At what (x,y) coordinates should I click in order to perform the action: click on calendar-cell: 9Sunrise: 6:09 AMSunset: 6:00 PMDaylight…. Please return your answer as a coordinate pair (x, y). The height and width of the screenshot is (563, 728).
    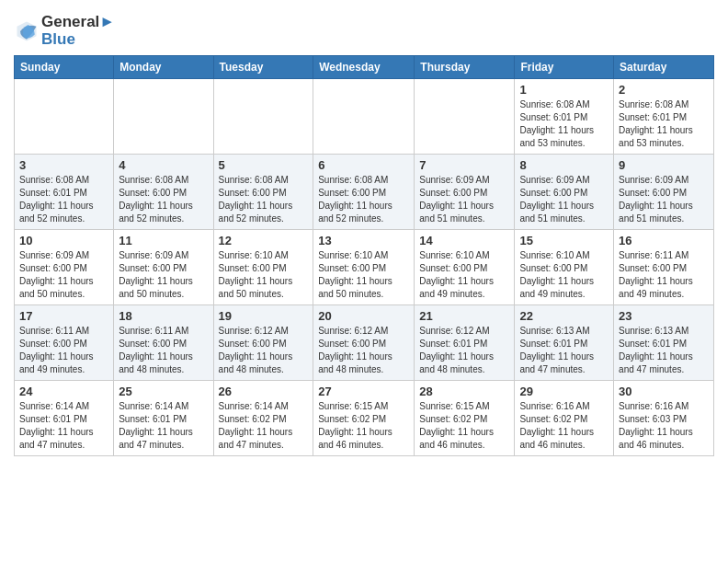
    Looking at the image, I should click on (664, 192).